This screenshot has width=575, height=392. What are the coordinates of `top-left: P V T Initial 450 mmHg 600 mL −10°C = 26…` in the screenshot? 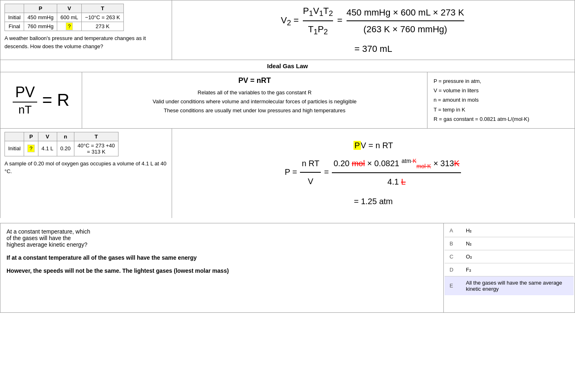 It's located at (86, 30).